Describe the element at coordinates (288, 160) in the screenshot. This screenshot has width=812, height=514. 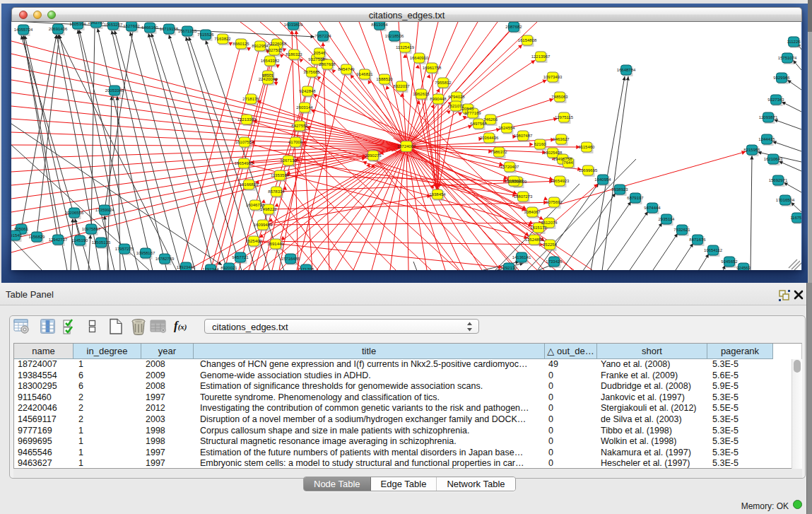
I see `svg-text: 3267130` at that location.